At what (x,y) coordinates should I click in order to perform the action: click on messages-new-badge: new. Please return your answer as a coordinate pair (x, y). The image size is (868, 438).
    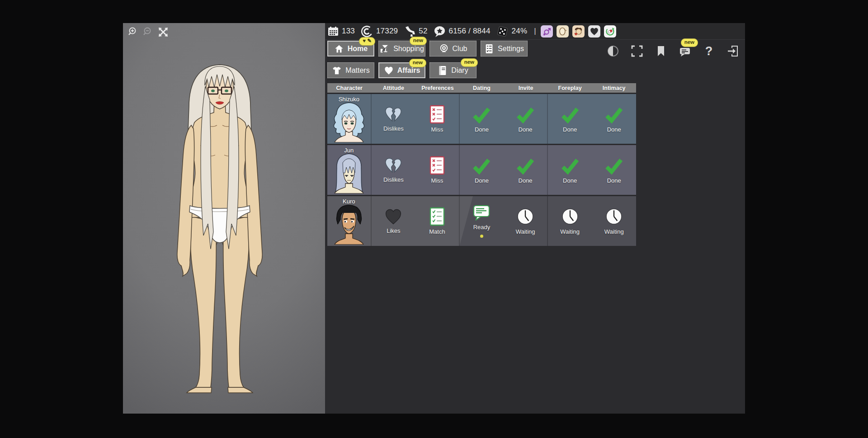
    Looking at the image, I should click on (689, 42).